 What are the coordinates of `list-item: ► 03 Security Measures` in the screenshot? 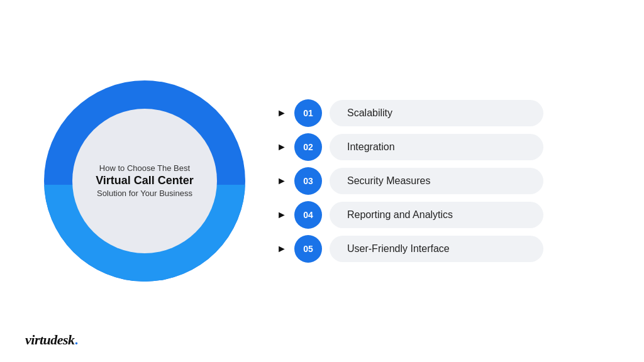 It's located at (445, 181).